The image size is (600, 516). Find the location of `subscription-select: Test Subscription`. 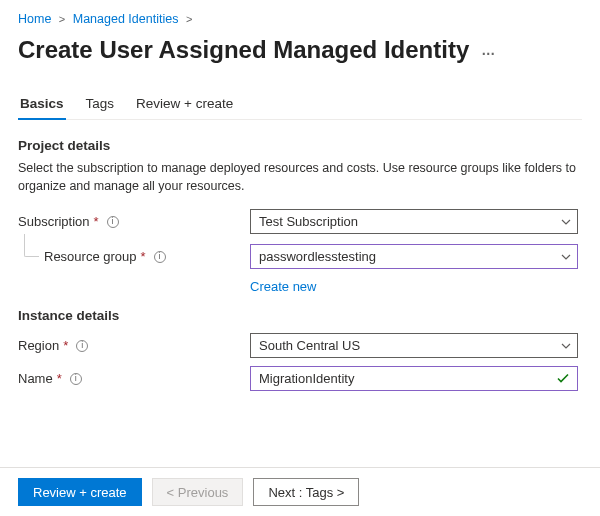

subscription-select: Test Subscription is located at coordinates (414, 222).